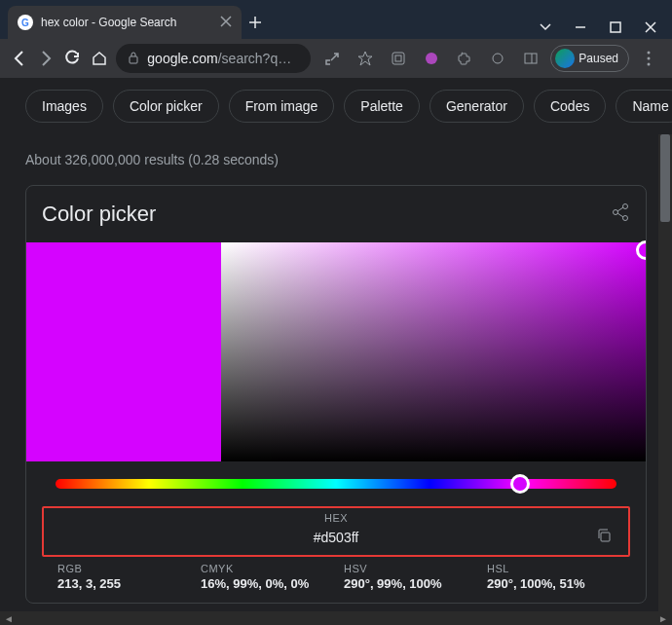 The width and height of the screenshot is (672, 625). What do you see at coordinates (265, 569) in the screenshot?
I see `cmyk-label: CMYK` at bounding box center [265, 569].